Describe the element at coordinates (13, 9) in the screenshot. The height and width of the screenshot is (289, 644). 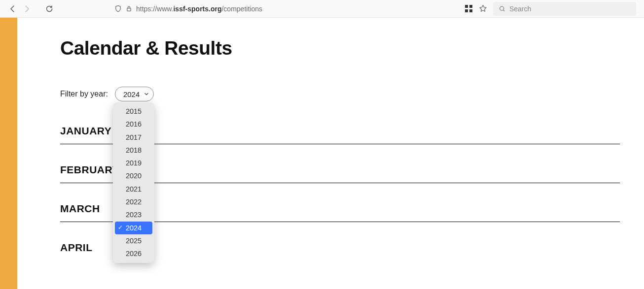
I see `arrow-left-icon` at that location.